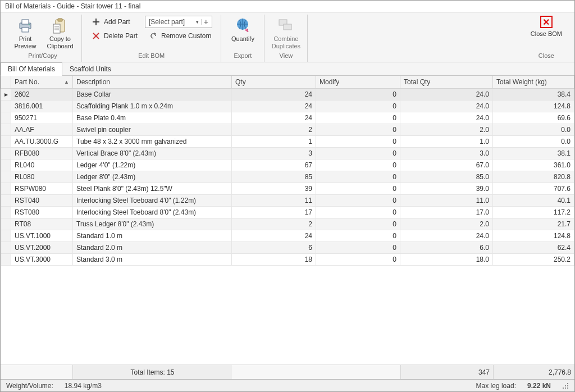 This screenshot has width=575, height=392. What do you see at coordinates (274, 201) in the screenshot?
I see `cell-qty: 11` at bounding box center [274, 201].